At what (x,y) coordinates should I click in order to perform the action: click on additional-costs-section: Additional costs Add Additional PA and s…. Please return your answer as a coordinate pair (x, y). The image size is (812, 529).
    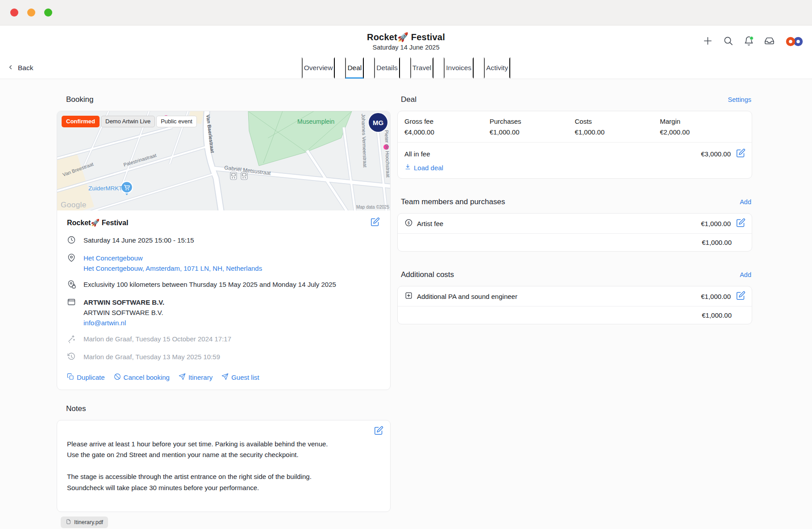
    Looking at the image, I should click on (575, 298).